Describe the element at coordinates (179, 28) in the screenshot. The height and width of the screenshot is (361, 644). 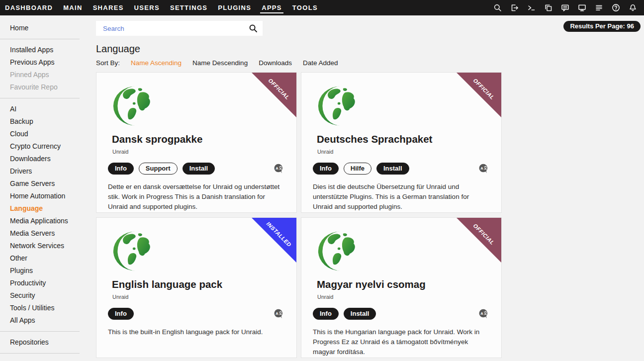
I see `search-input` at that location.